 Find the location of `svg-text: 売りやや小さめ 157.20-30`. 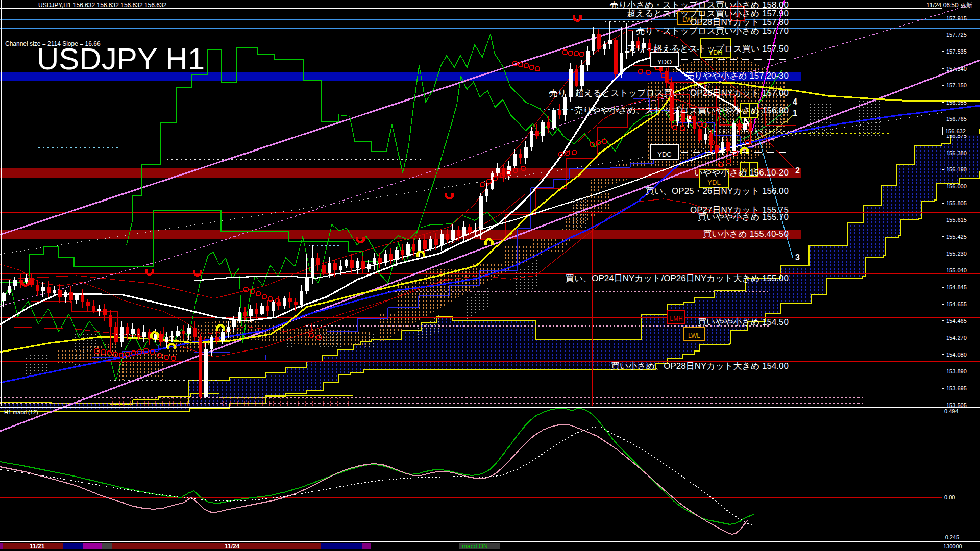

svg-text: 売りやや小さめ 157.20-30 is located at coordinates (737, 76).